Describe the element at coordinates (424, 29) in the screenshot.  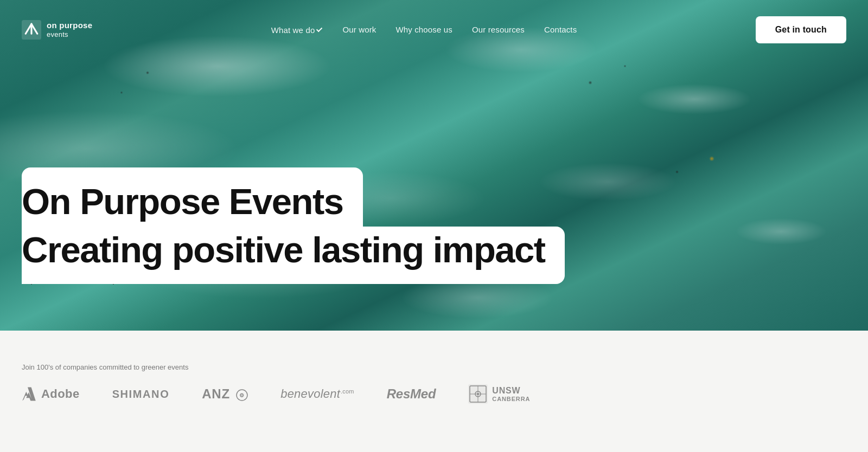
I see `nav-link-why-choose-us: Why choose us` at that location.